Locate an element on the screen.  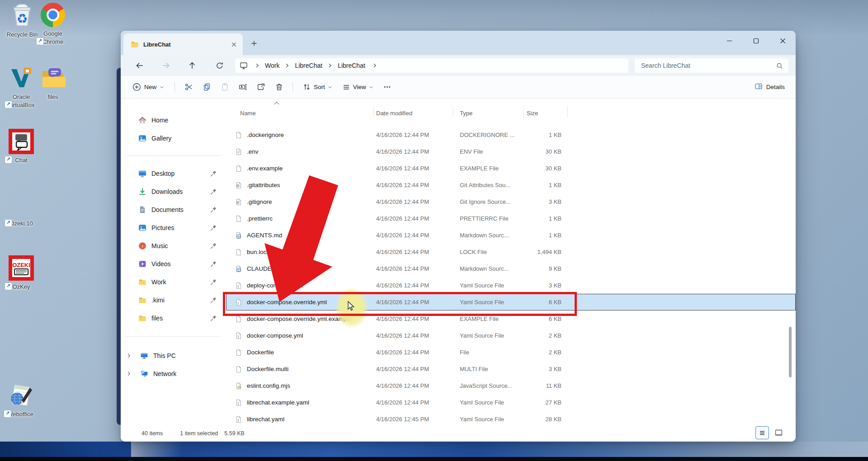
sidebar-separator is located at coordinates (174, 155).